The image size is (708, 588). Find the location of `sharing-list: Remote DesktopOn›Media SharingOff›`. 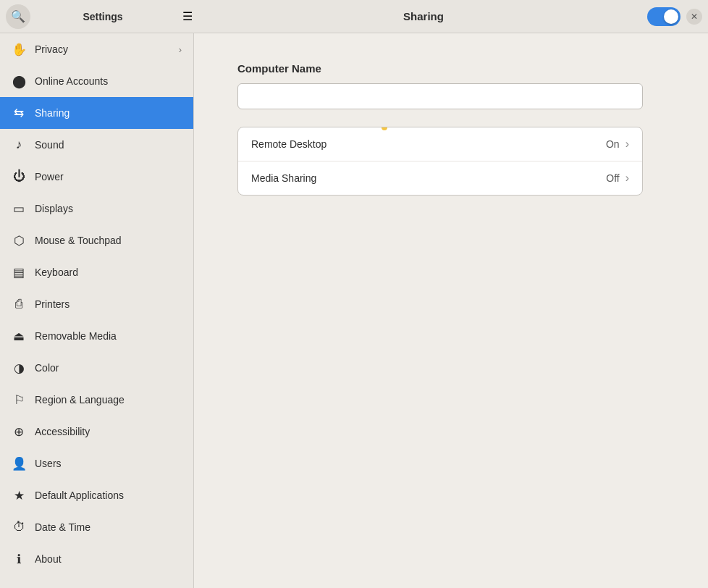

sharing-list: Remote DesktopOn›Media SharingOff› is located at coordinates (440, 161).